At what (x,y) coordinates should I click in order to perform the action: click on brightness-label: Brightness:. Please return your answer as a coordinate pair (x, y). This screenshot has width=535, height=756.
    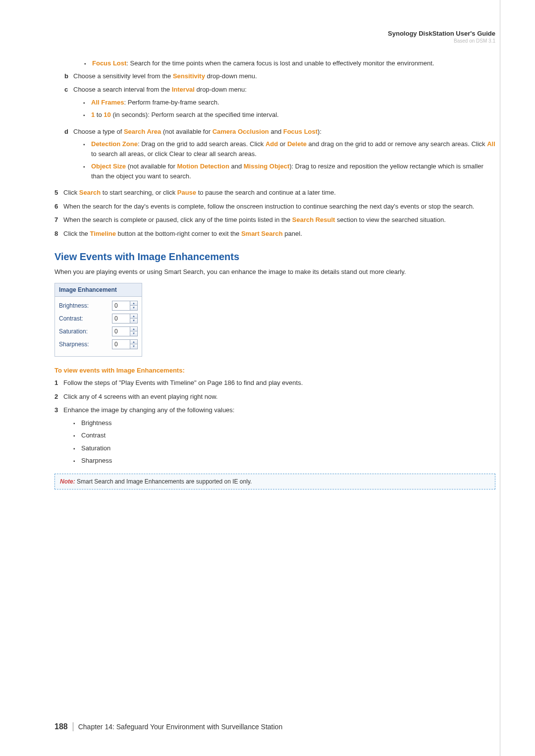
    Looking at the image, I should click on (74, 306).